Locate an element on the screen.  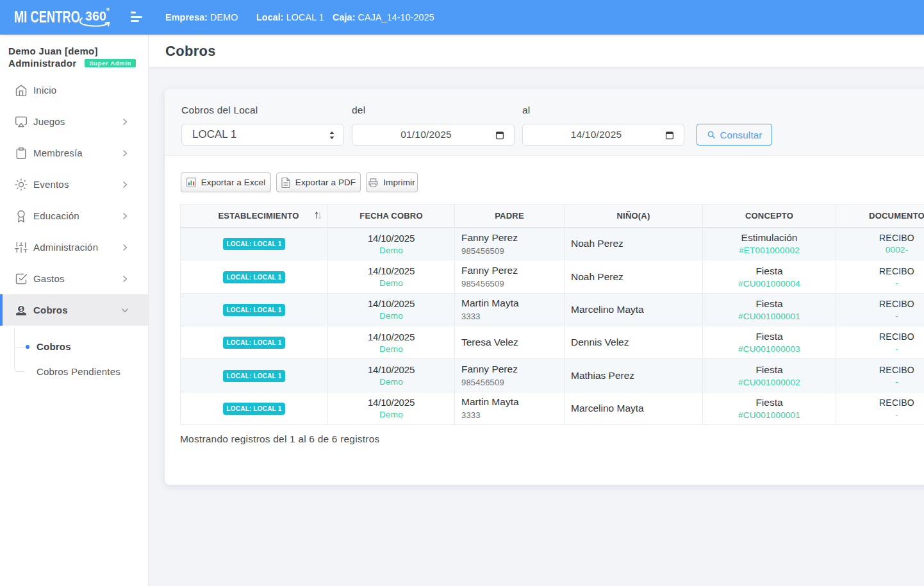
svg-text: MI CENTRO is located at coordinates (47, 17).